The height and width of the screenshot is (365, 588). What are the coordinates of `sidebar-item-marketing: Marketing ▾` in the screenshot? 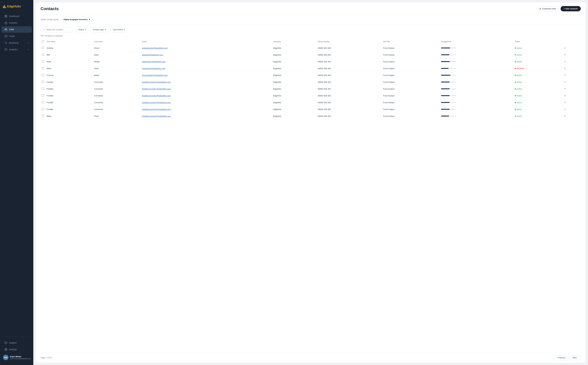 It's located at (17, 43).